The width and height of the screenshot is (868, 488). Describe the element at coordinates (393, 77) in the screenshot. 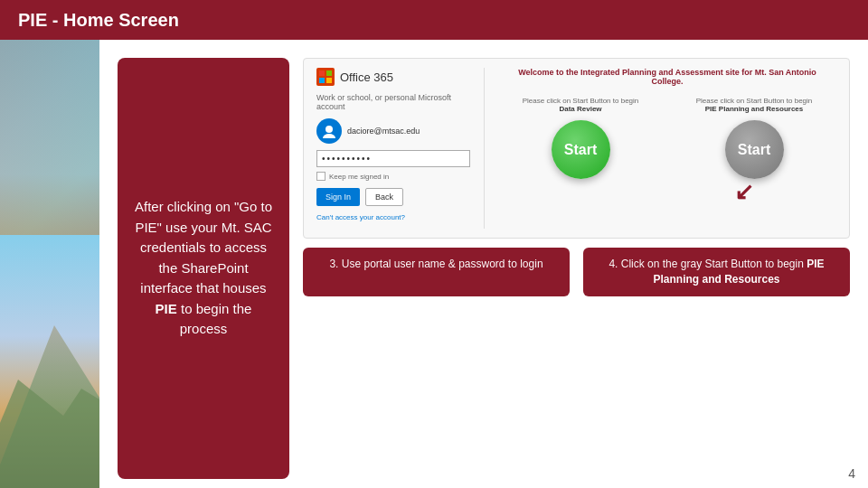

I see `office-logo: Office 365` at that location.